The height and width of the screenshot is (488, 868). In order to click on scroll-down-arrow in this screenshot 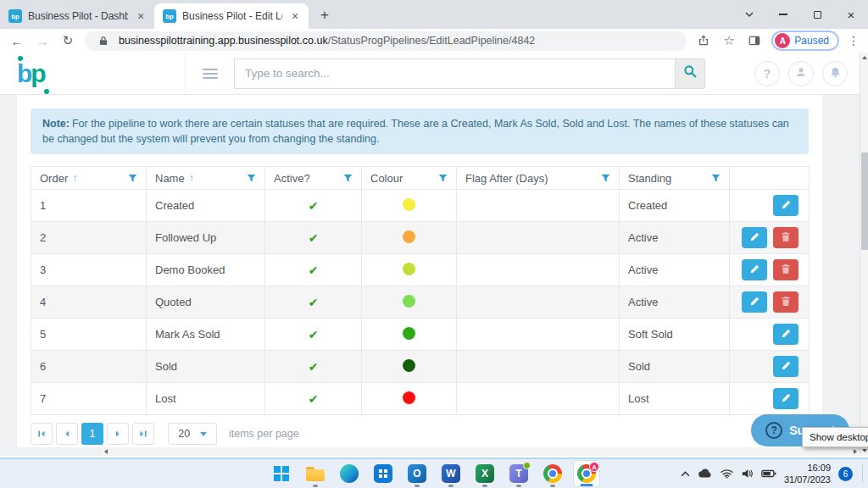, I will do `click(865, 451)`.